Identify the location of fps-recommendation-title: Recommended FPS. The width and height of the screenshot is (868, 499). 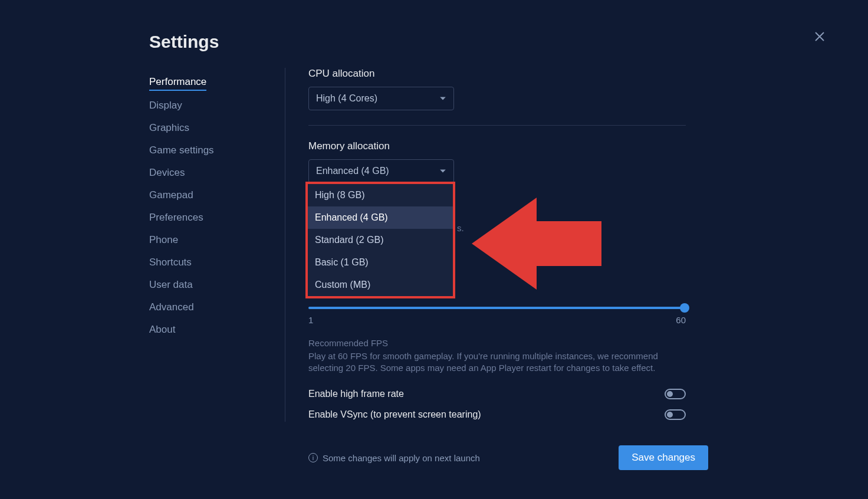
(497, 343).